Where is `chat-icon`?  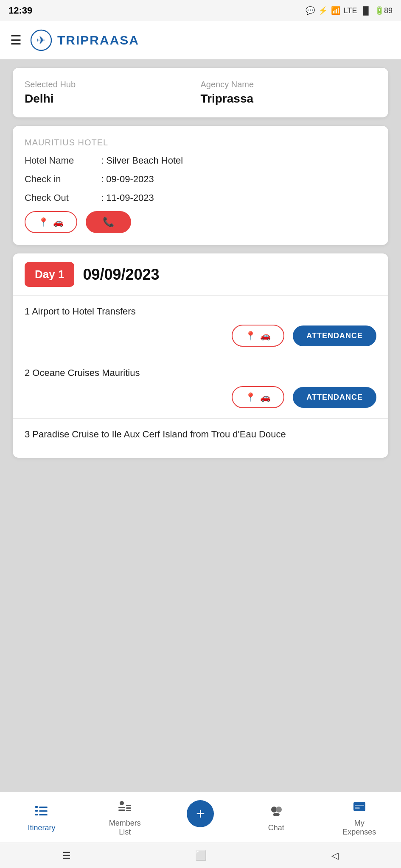
chat-icon is located at coordinates (276, 812).